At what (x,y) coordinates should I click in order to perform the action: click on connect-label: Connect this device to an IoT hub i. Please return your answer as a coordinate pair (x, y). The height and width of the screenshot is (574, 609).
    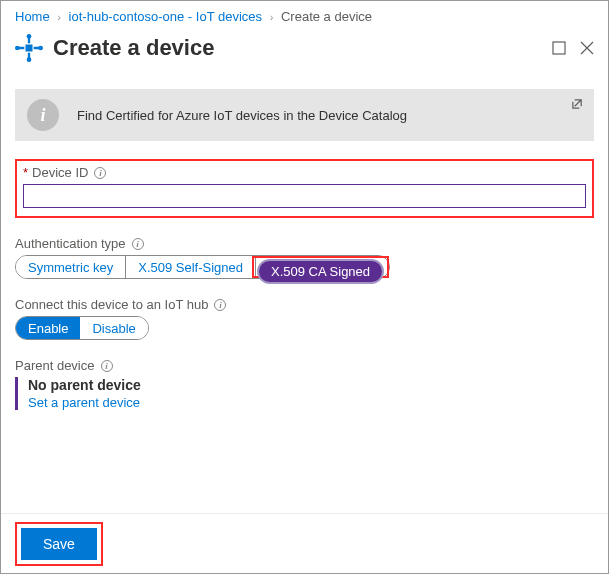
    Looking at the image, I should click on (304, 304).